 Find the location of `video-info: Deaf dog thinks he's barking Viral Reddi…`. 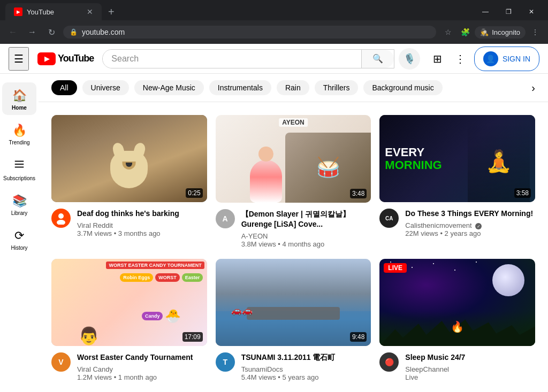

video-info: Deaf dog thinks he's barking Viral Reddi… is located at coordinates (130, 223).